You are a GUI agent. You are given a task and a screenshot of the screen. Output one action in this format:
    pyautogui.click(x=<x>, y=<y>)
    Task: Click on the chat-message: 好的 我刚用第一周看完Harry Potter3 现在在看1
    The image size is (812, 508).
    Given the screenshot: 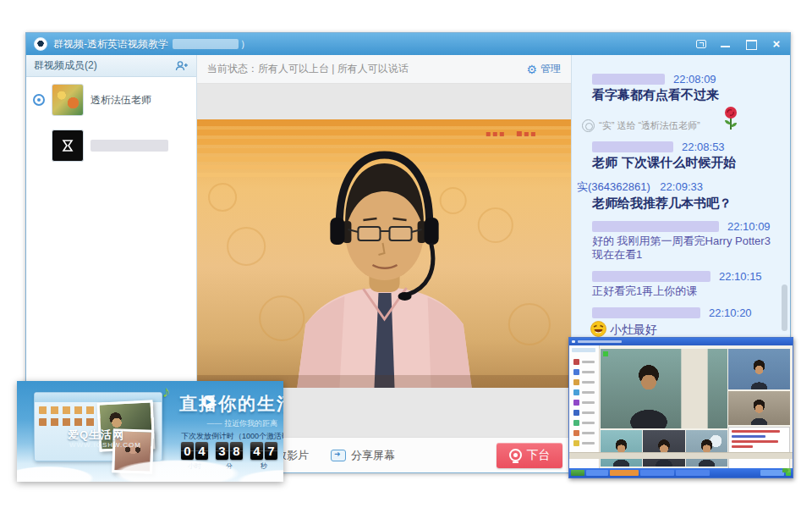 What is the action you would take?
    pyautogui.click(x=685, y=249)
    